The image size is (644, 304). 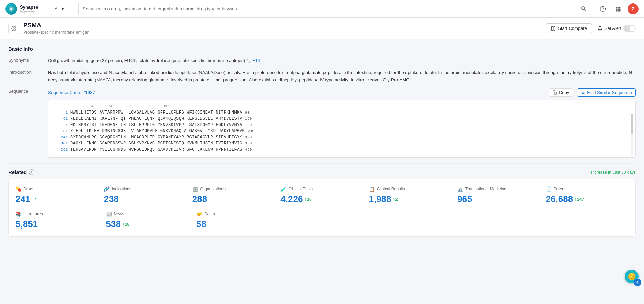 What do you see at coordinates (209, 214) in the screenshot?
I see `related-item-label: Deals` at bounding box center [209, 214].